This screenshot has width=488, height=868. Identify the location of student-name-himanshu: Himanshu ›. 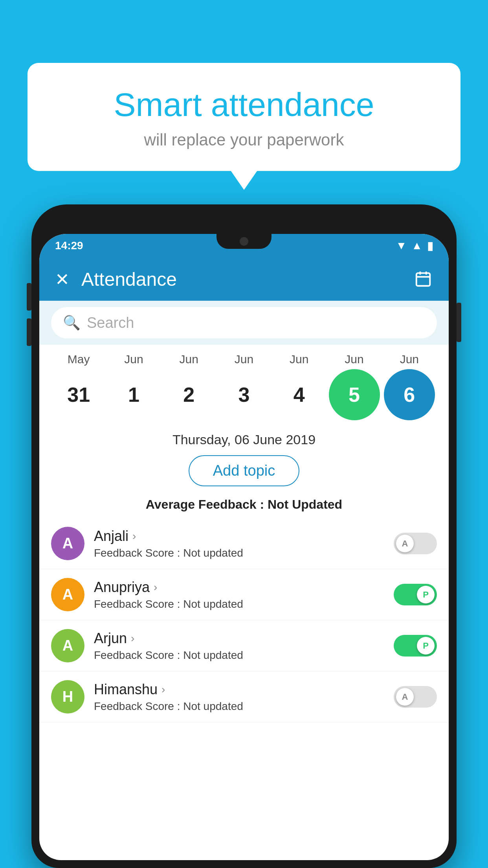
(244, 690).